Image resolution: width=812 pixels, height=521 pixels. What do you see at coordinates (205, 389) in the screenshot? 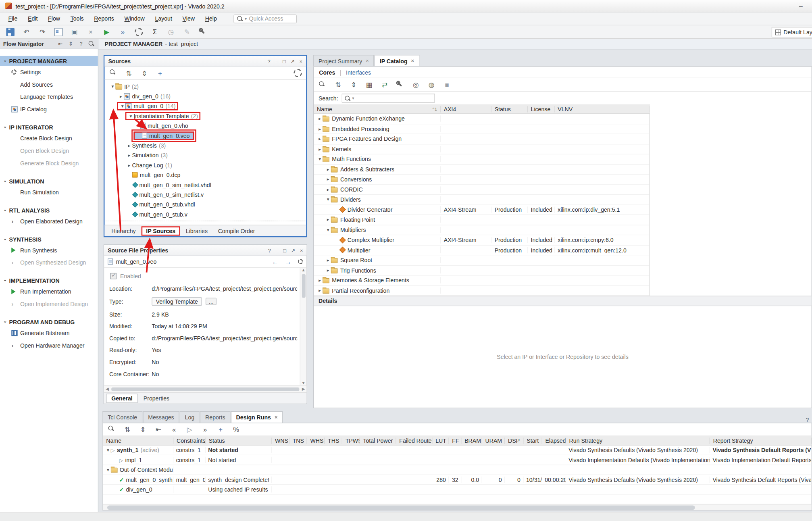
I see `horizontal-scrollbar: ◀ ▶` at bounding box center [205, 389].